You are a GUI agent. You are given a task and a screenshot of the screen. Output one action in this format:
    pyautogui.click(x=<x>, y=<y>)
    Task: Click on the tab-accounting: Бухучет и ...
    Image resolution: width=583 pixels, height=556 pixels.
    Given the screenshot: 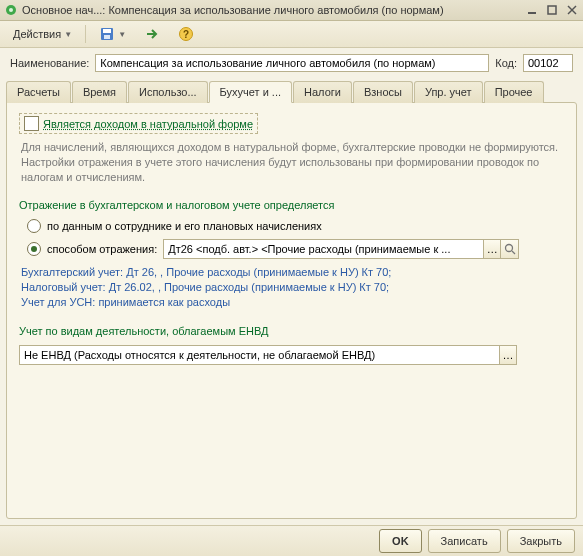 What is the action you would take?
    pyautogui.click(x=250, y=92)
    